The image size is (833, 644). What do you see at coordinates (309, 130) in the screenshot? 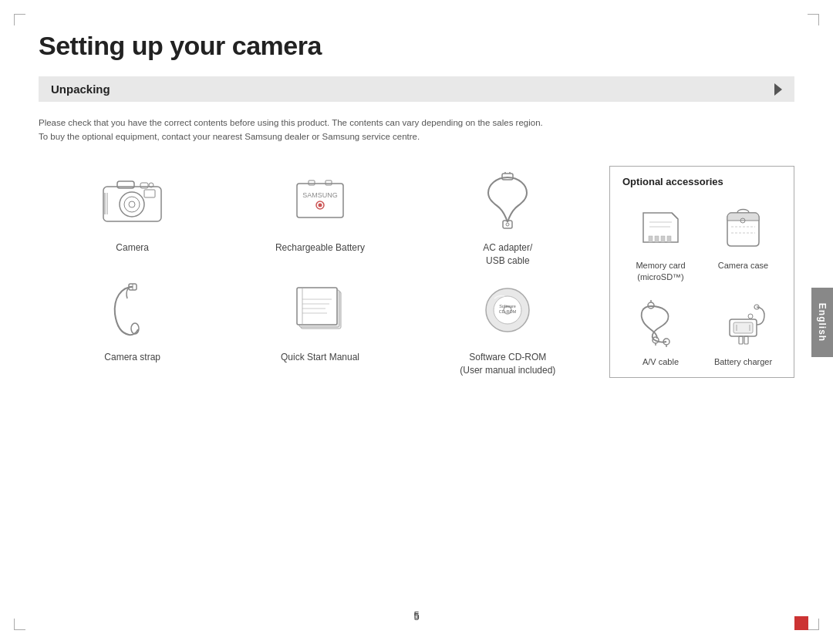
I see `description: Please check that you have the correct c…` at bounding box center [309, 130].